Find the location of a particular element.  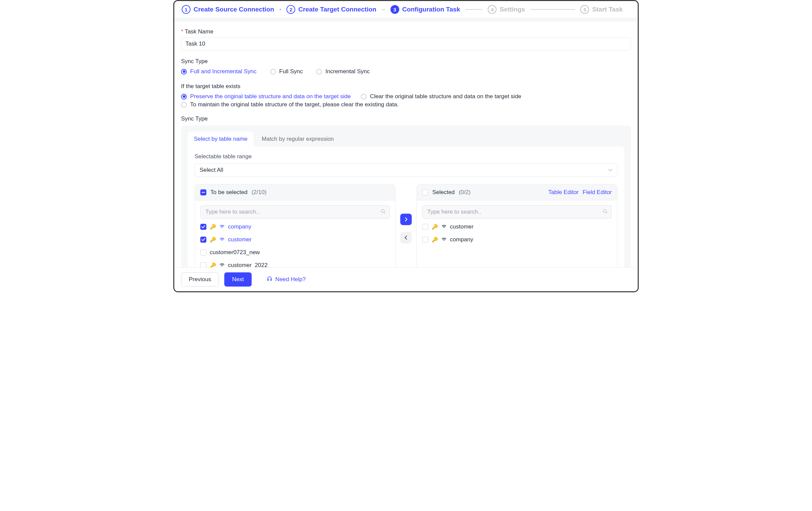

step-4: 4 Settings is located at coordinates (506, 9).